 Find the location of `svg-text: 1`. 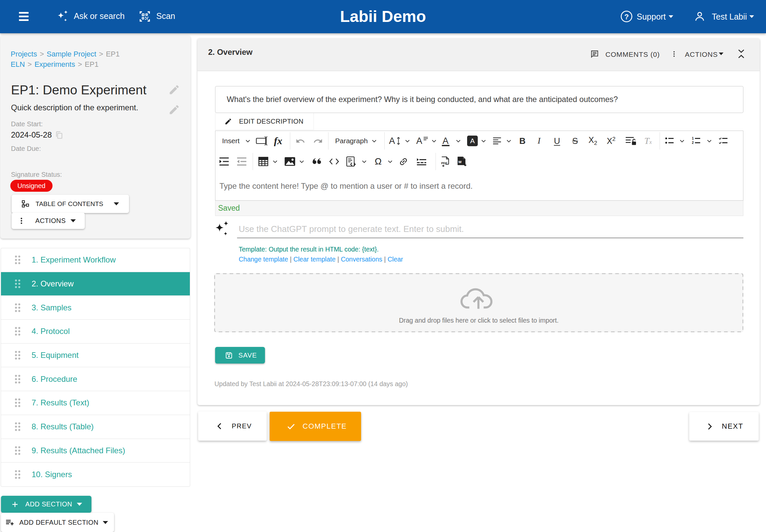

svg-text: 1 is located at coordinates (693, 139).